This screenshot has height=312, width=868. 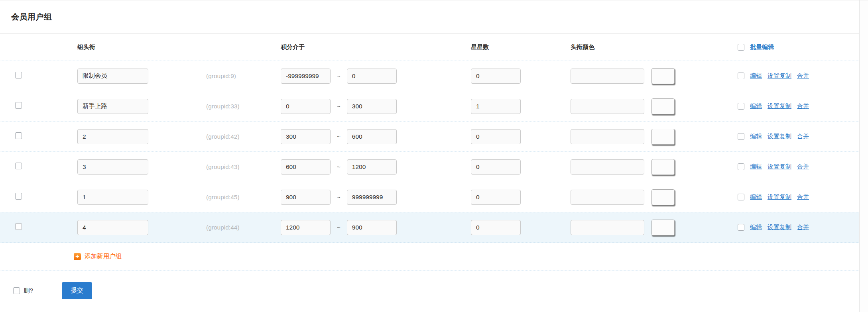 What do you see at coordinates (28, 291) in the screenshot?
I see `delete-label: 删?` at bounding box center [28, 291].